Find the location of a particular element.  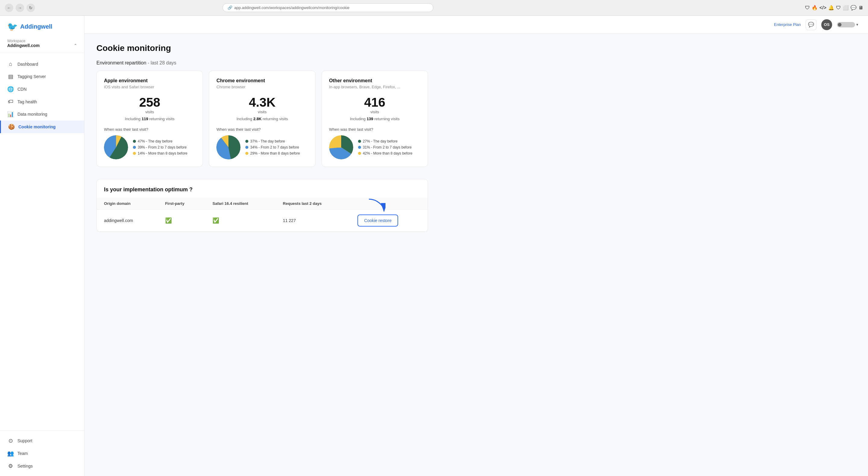

chrome-visits-number: 4.3K is located at coordinates (262, 102).